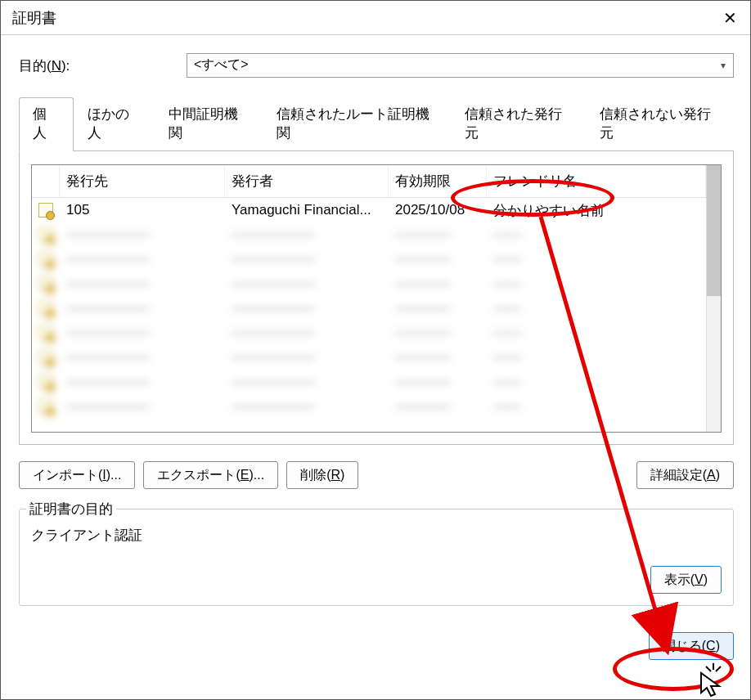 The height and width of the screenshot is (700, 751). What do you see at coordinates (460, 65) in the screenshot?
I see `purpose-select: <すべて>` at bounding box center [460, 65].